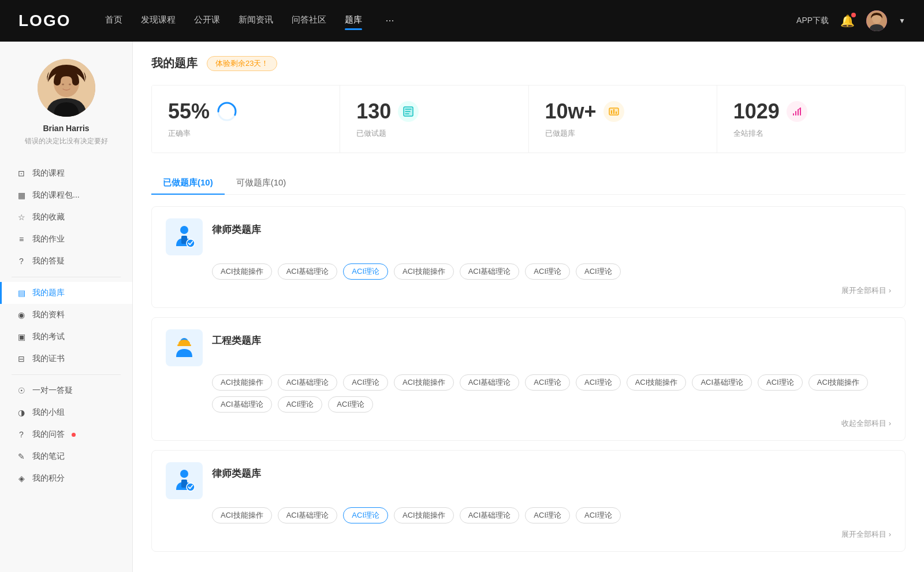 This screenshot has width=924, height=572. What do you see at coordinates (66, 88) in the screenshot?
I see `profile-avatar` at bounding box center [66, 88].